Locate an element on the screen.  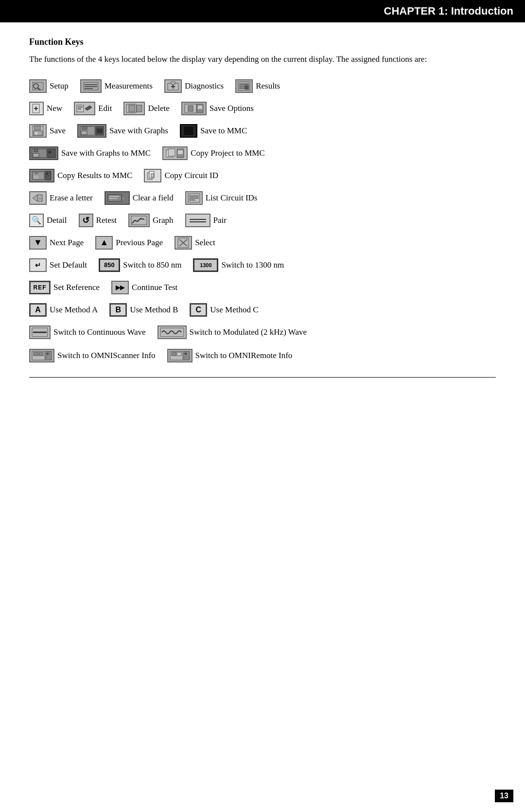
setup-icon is located at coordinates (38, 86).